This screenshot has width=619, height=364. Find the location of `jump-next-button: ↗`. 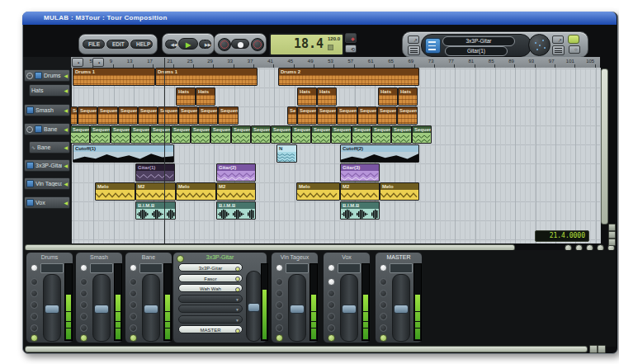

jump-next-button: ↗ is located at coordinates (558, 40).